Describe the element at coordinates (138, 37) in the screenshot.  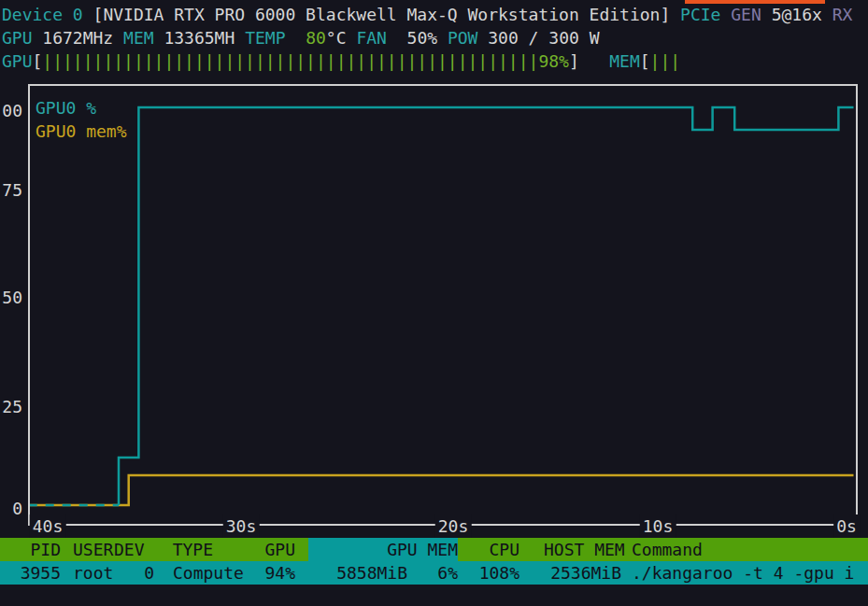
I see `mem-clock-label: MEM` at that location.